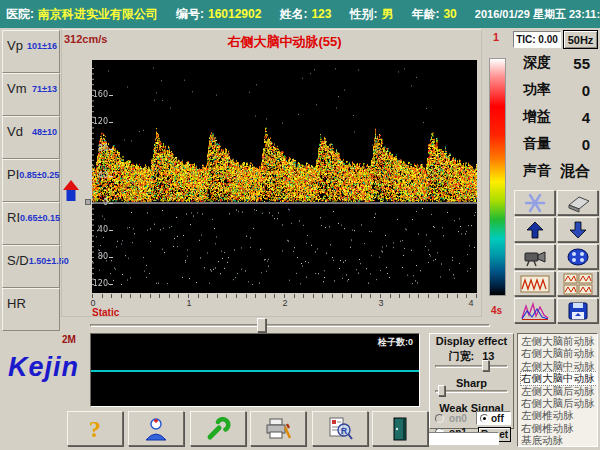  I want to click on artery-item: 右侧大脑后动脉, so click(559, 403).